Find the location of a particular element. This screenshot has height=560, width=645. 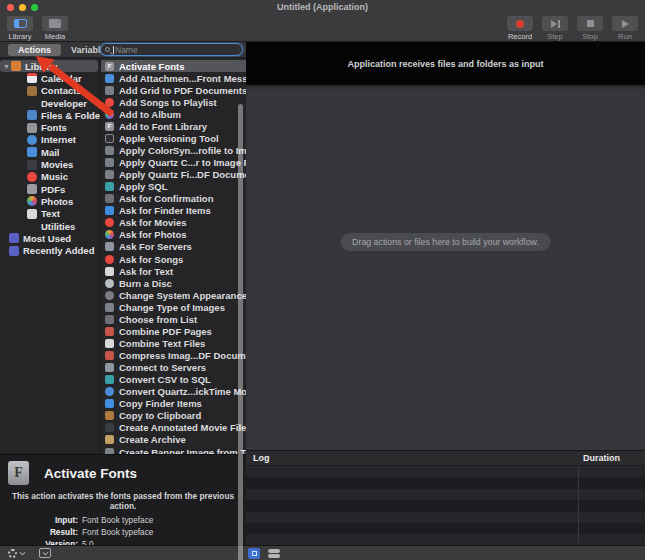

action-list-item: Combine Text Files is located at coordinates (174, 343).